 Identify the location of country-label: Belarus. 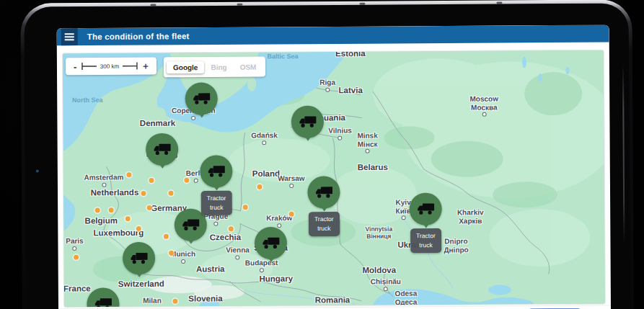
(373, 167).